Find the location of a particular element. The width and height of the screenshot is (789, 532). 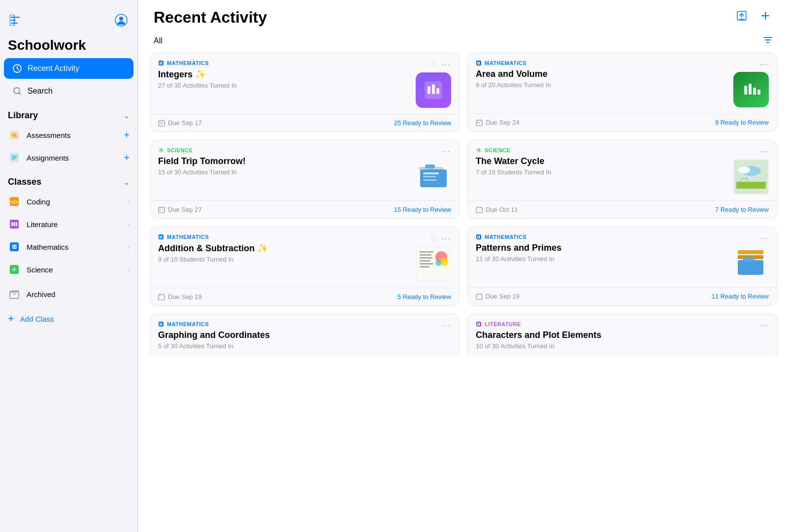

coding-icon: </> is located at coordinates (14, 201).